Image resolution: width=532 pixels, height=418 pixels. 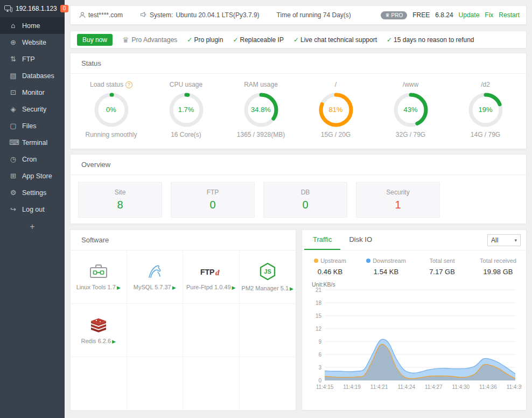 What do you see at coordinates (65, 9) in the screenshot?
I see `message-count-badge: 0` at bounding box center [65, 9].